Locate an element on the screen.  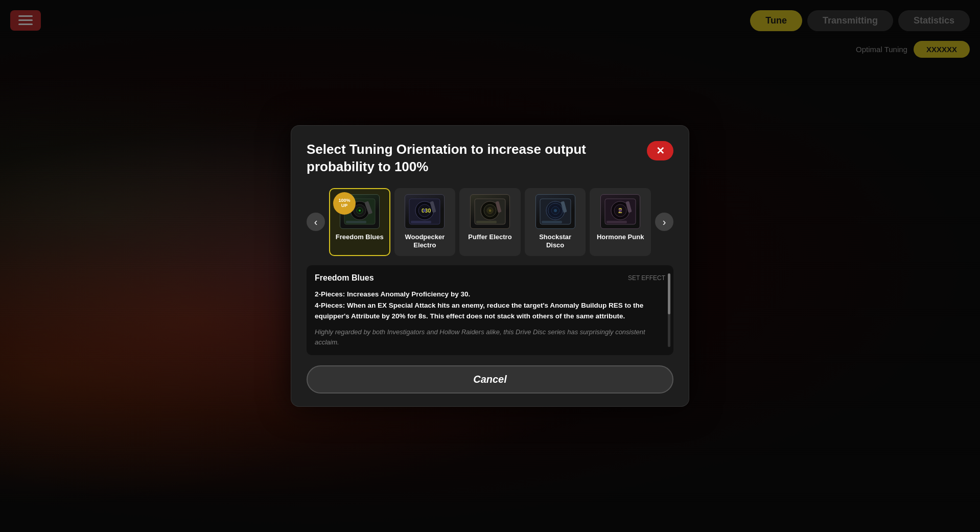
disc-name-woodpecker: Woodpecker Electro is located at coordinates (425, 242).